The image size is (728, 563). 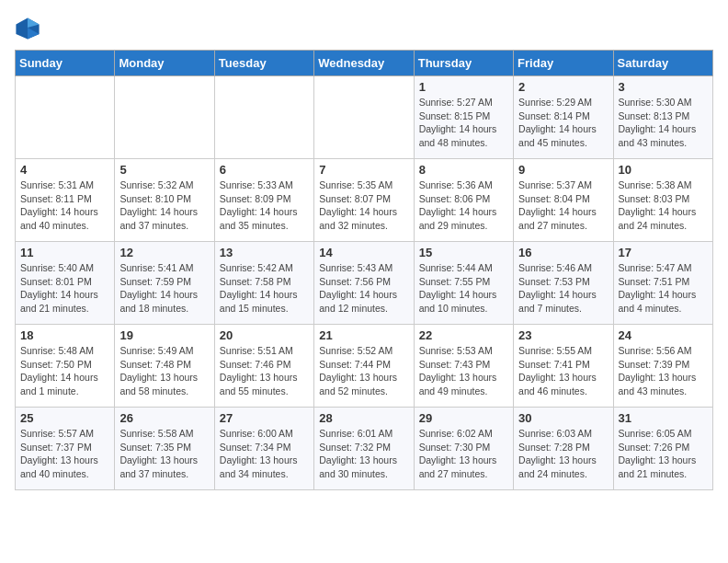 I want to click on day-info: Sunrise: 5:46 AM Sunset: 7:53 PM Dayligh…, so click(x=563, y=289).